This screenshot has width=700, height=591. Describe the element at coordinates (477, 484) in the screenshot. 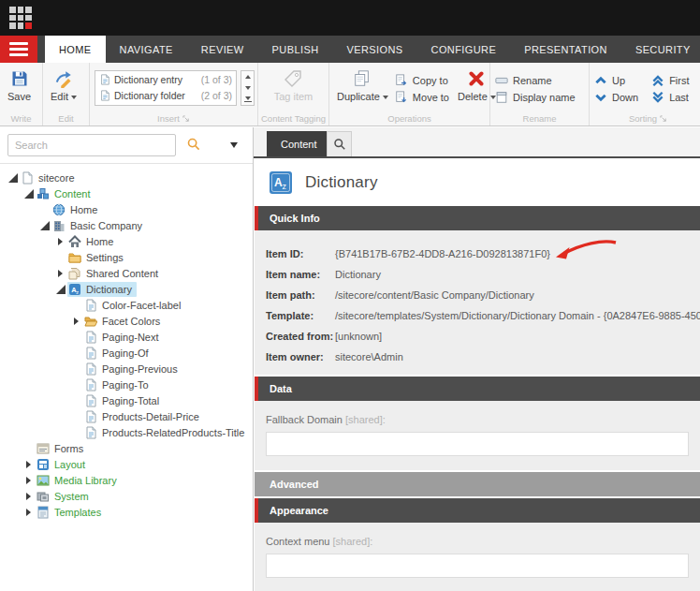

I see `section-advanced: Advanced` at that location.